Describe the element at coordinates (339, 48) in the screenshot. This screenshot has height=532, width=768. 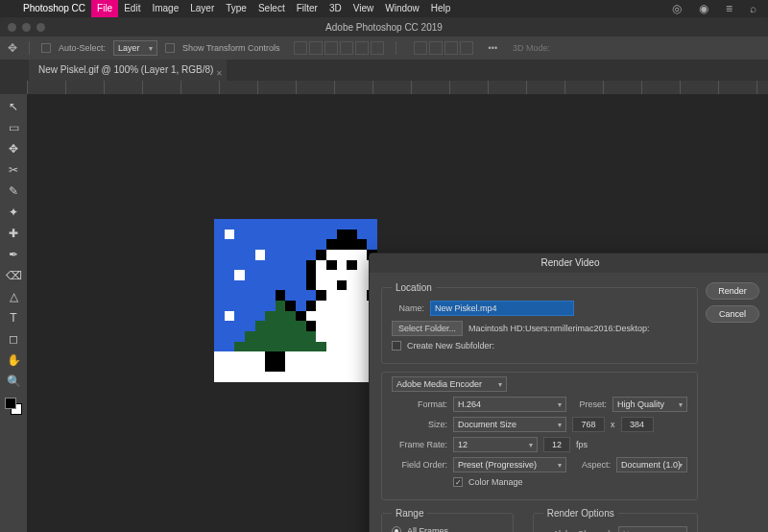
I see `align-buttons` at that location.